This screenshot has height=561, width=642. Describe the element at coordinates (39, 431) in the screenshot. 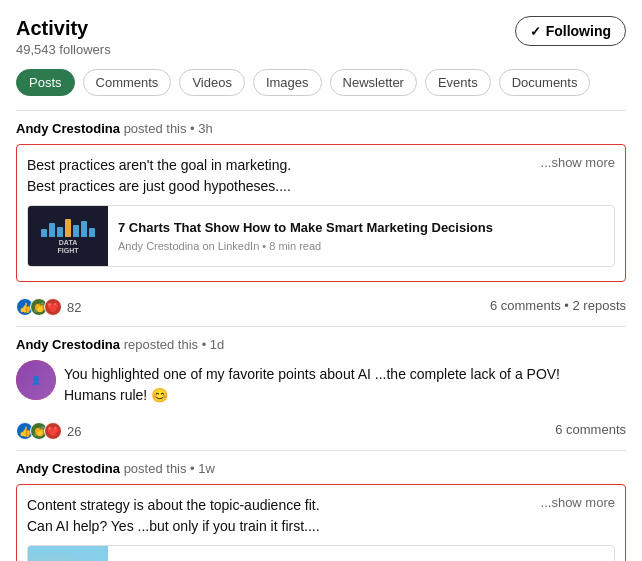

I see `post-2-reaction-icons: 👍 👏 ❤️` at that location.